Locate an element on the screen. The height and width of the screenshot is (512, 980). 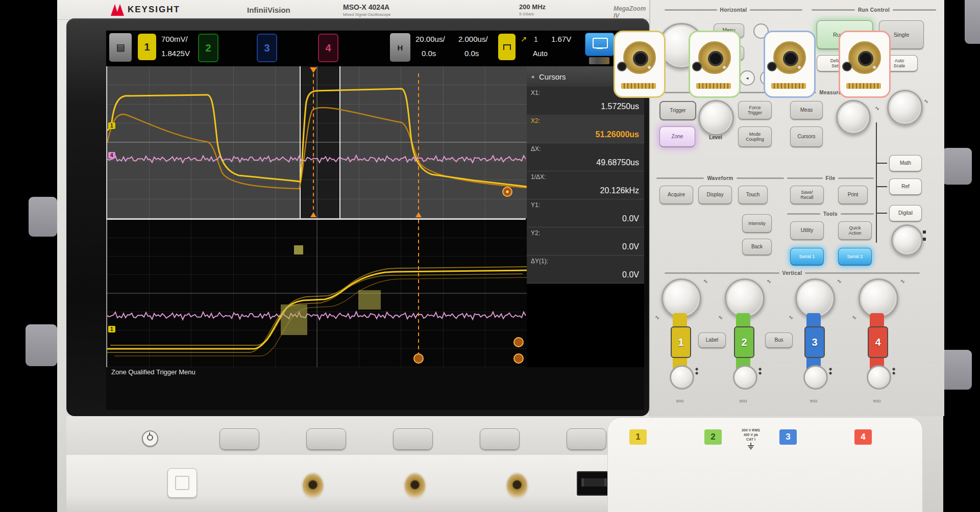
probe-comp-terminal is located at coordinates (517, 486).